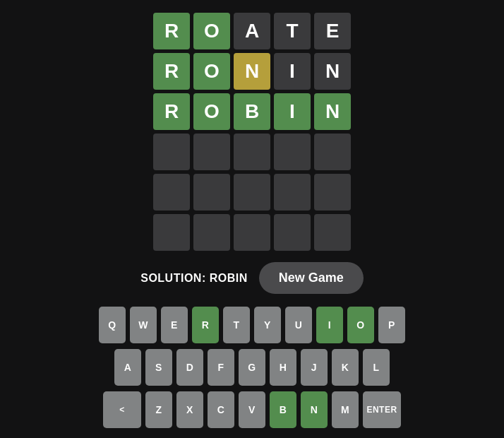 The image size is (504, 438). What do you see at coordinates (252, 367) in the screenshot?
I see `keyboard-row-1: ASDFGHJKL` at bounding box center [252, 367].